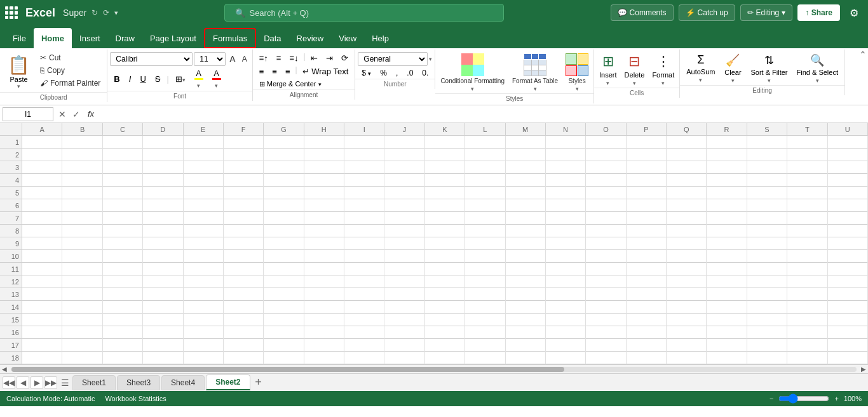 This screenshot has width=868, height=417. What do you see at coordinates (163, 269) in the screenshot?
I see `cell-D11` at bounding box center [163, 269].